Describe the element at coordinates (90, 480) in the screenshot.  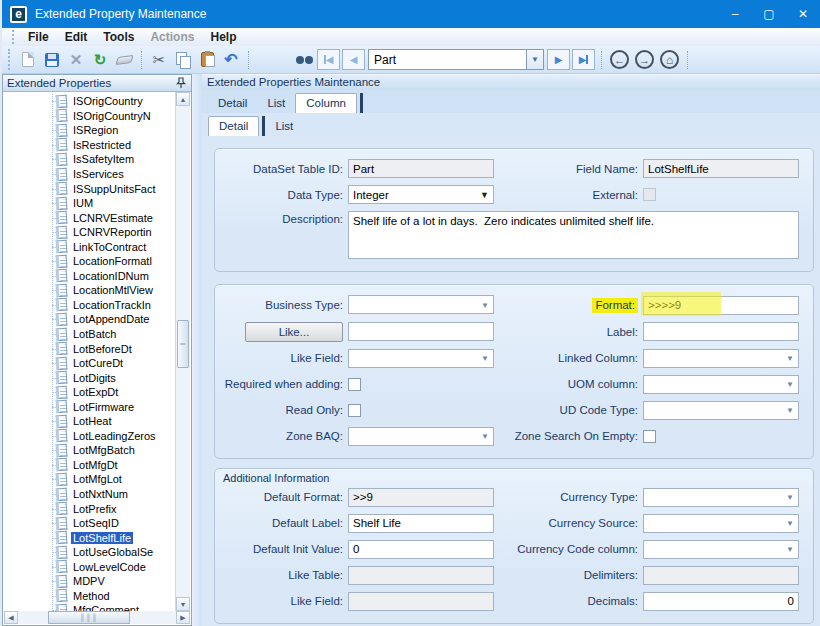
I see `tree-item: LotMfgLot` at that location.